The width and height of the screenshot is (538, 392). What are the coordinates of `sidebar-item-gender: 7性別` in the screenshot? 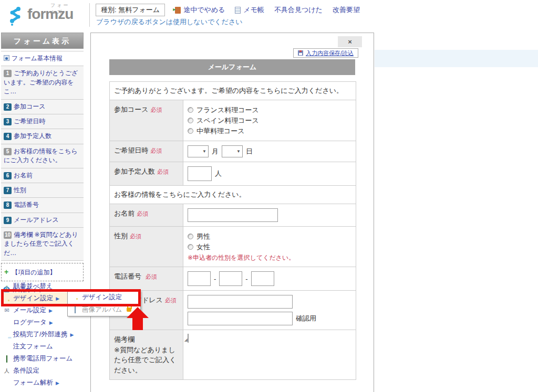 It's located at (42, 190).